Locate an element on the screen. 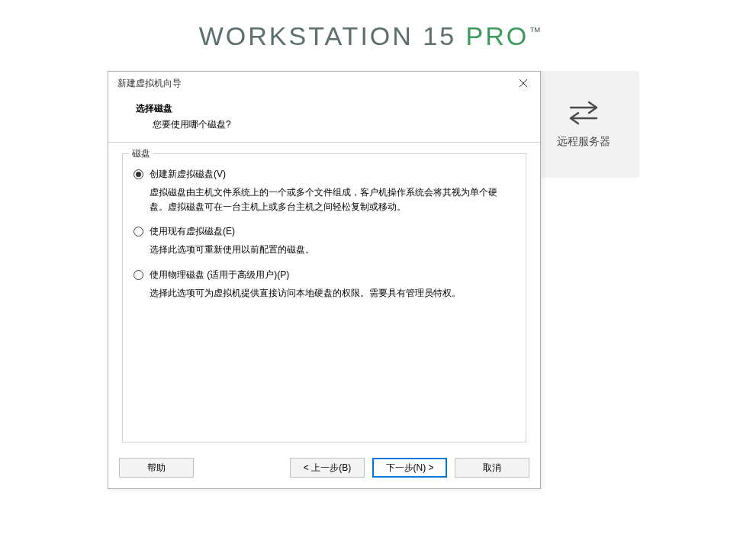  radio-use-physical-disk: 使用物理磁盘 (适用于高级用户)(P) is located at coordinates (324, 275).